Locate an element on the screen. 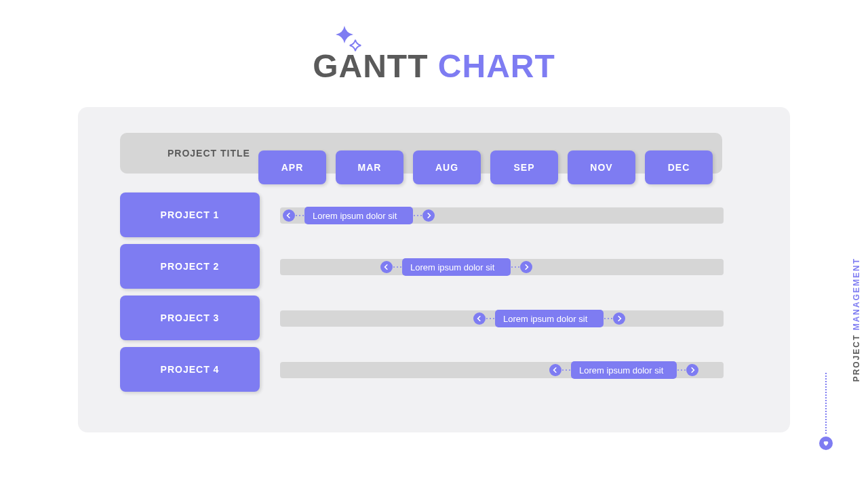 The image size is (868, 488). side-label: PROJECT MANAGEMENT is located at coordinates (856, 320).